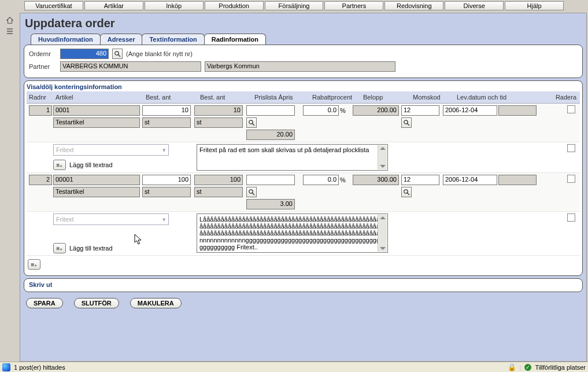 This screenshot has height=372, width=588. I want to click on menu-partners: Partners, so click(354, 6).